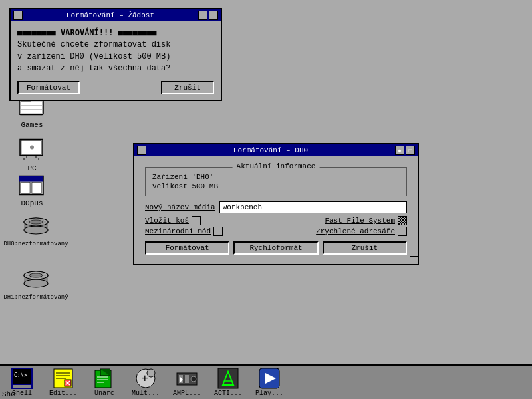 The height and width of the screenshot is (399, 532). What do you see at coordinates (116, 68) in the screenshot?
I see `warning-msg3: a smazat z něj tak všechna data?` at bounding box center [116, 68].